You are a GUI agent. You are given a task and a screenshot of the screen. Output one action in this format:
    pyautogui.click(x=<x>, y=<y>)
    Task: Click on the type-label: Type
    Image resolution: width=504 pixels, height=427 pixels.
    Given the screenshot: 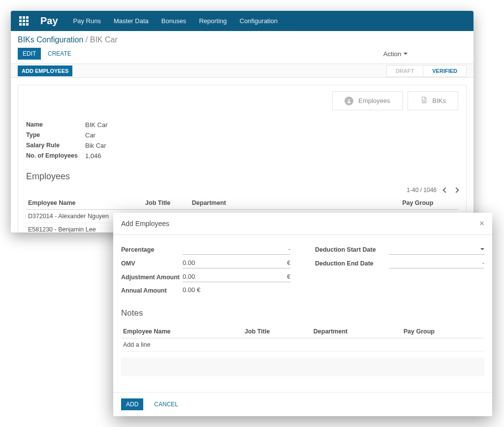 What is the action you would take?
    pyautogui.click(x=56, y=135)
    